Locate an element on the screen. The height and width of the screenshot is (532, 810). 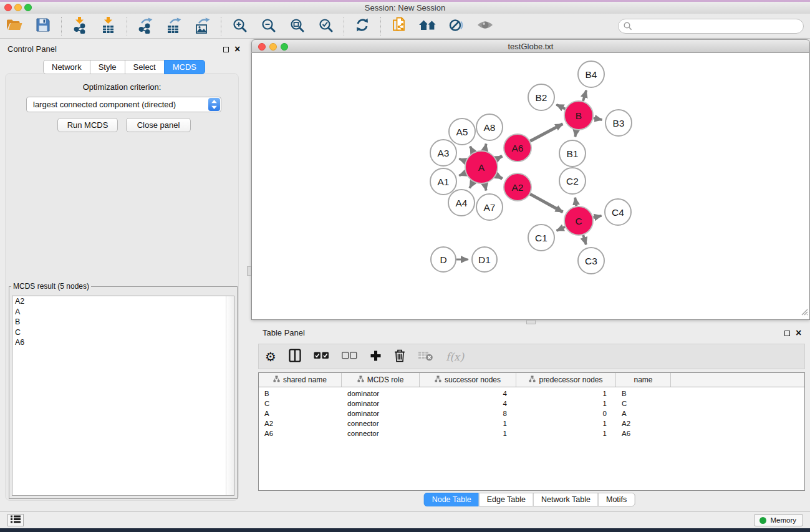
show-panels-button is located at coordinates (16, 520).